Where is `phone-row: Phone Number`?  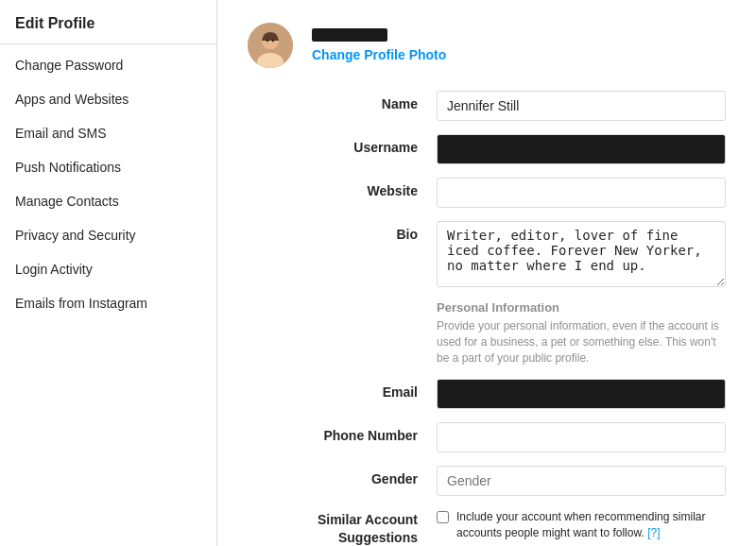
phone-row: Phone Number is located at coordinates (487, 437).